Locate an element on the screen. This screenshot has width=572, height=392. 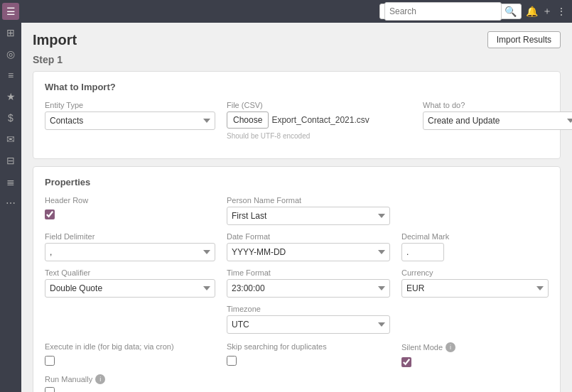
what-to-do-group: What to do? Create and Update Create Onl… is located at coordinates (497, 115).